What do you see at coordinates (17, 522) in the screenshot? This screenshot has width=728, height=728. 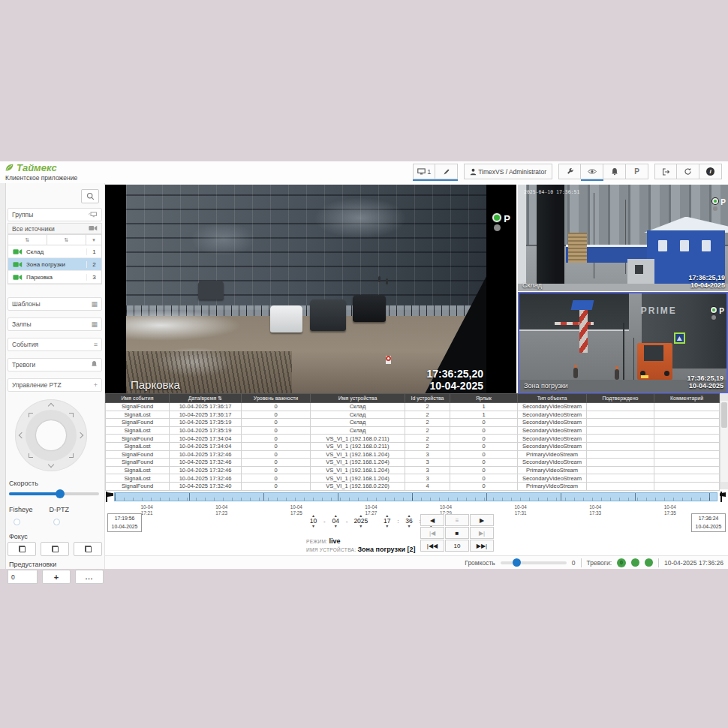 I see `fisheye-radio` at bounding box center [17, 522].